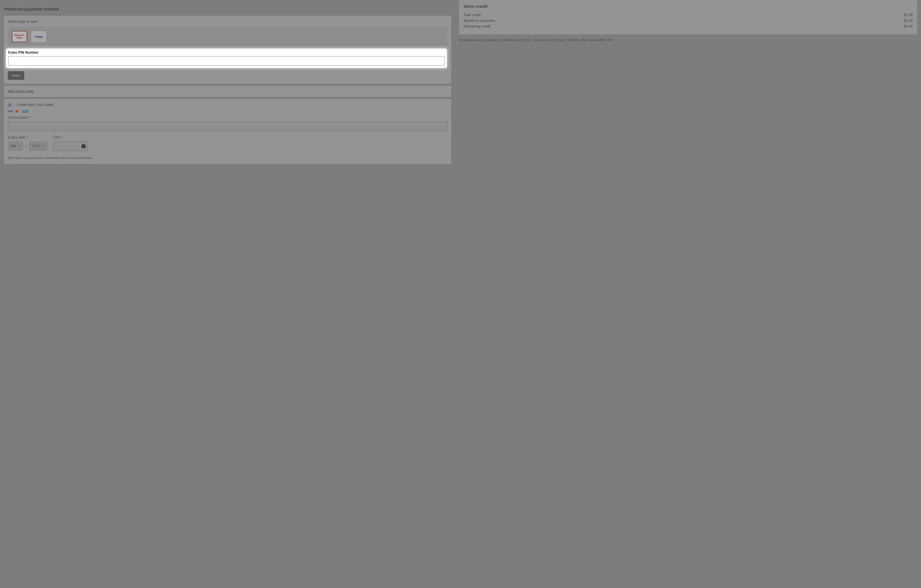 Image resolution: width=921 pixels, height=588 pixels. Describe the element at coordinates (10, 105) in the screenshot. I see `radio-selected-icon` at that location.